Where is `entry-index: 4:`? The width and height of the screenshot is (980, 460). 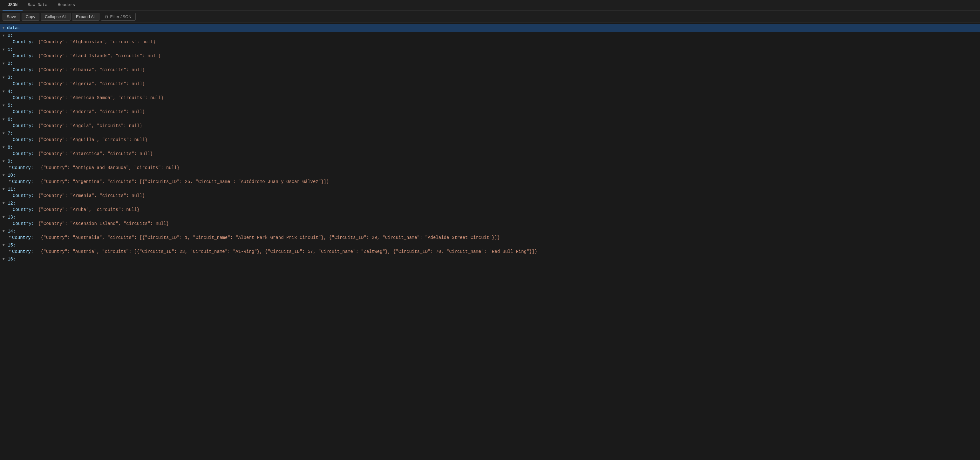 entry-index: 4: is located at coordinates (10, 91).